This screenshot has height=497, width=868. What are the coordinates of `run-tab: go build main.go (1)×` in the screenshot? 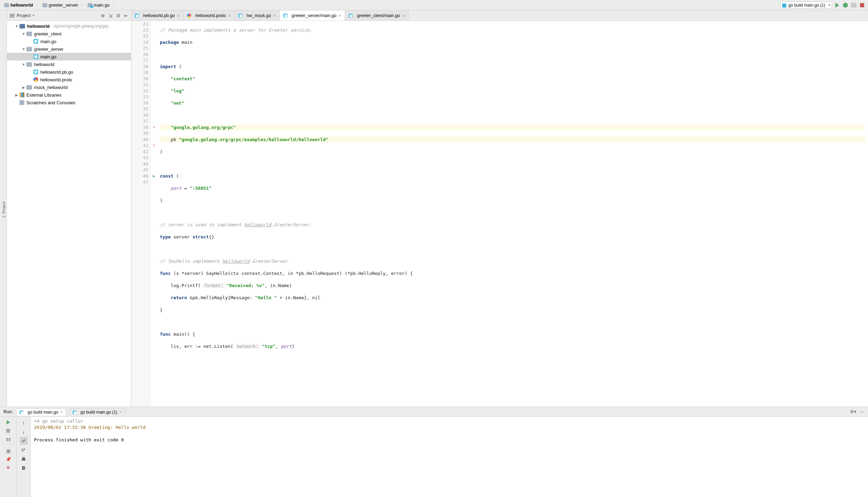 It's located at (97, 412).